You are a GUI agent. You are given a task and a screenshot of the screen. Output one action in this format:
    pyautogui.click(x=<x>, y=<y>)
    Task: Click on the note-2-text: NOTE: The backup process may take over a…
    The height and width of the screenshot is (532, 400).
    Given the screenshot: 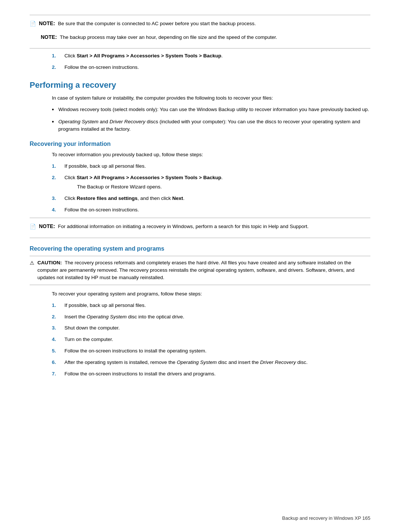 What is the action you would take?
    pyautogui.click(x=159, y=37)
    